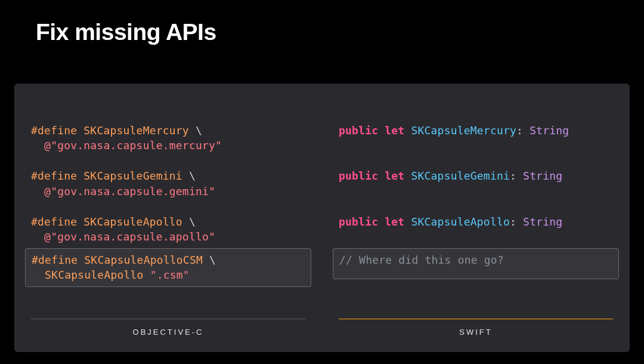 The width and height of the screenshot is (644, 364). Describe the element at coordinates (133, 175) in the screenshot. I see `objc-macro-name: SKCapsuleGemini` at that location.